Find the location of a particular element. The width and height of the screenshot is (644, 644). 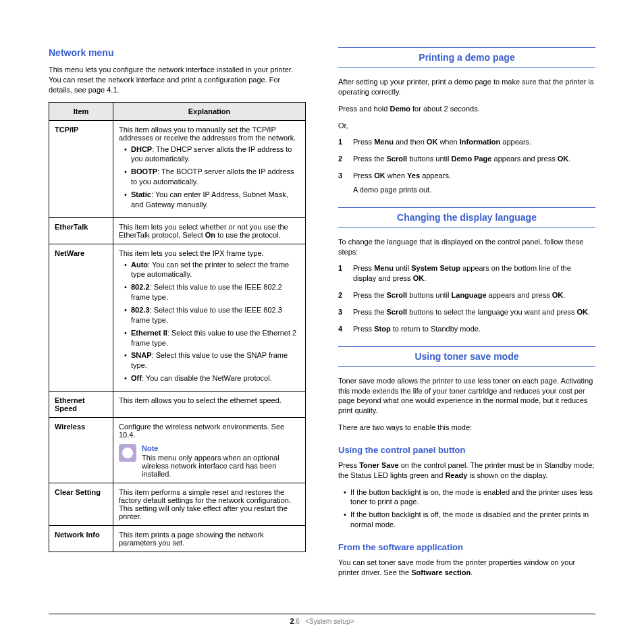

table-row: Network Info This item prints a page sho… is located at coordinates (178, 539).